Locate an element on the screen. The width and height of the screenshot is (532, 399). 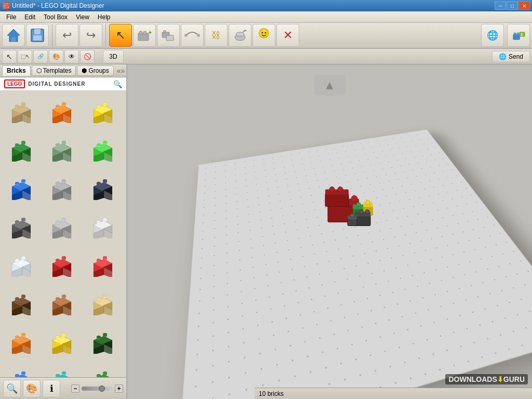
view-3d-btn: 3D is located at coordinates (113, 57).